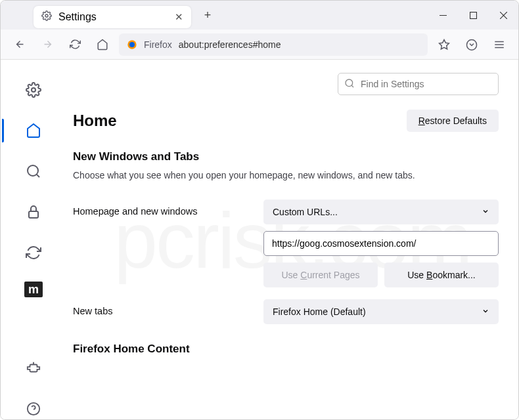 The image size is (519, 420). Describe the element at coordinates (381, 312) in the screenshot. I see `new-tabs-select: Firefox Home (Default)` at that location.